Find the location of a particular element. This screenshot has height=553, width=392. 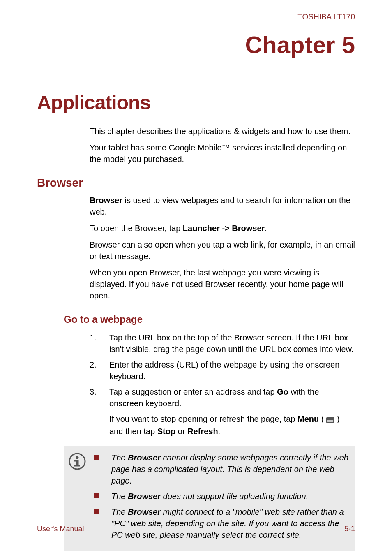

footer-rule is located at coordinates (196, 521).